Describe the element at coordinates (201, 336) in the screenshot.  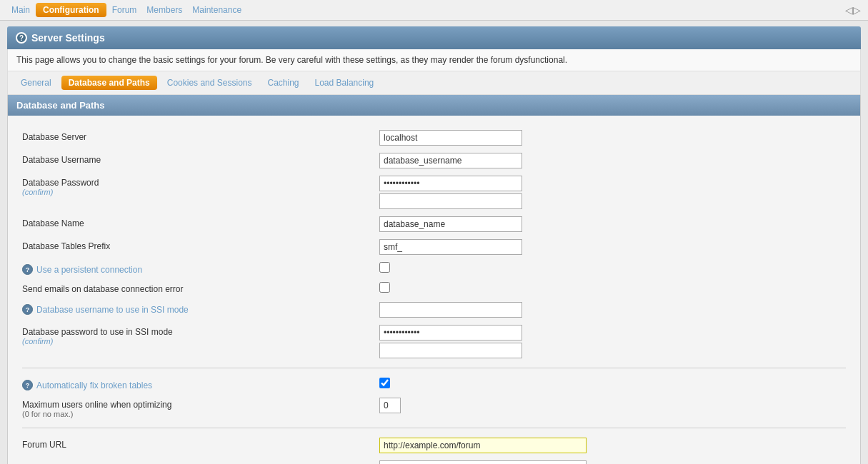
I see `ssi-password-label: Database password to use in SSI mode (co…` at that location.